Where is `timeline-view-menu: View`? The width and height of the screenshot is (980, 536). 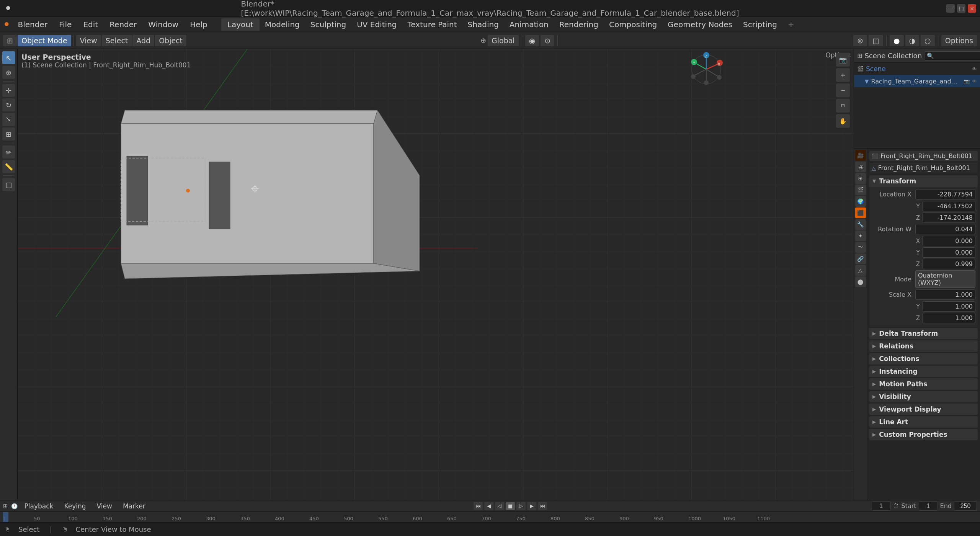
timeline-view-menu: View is located at coordinates (105, 506).